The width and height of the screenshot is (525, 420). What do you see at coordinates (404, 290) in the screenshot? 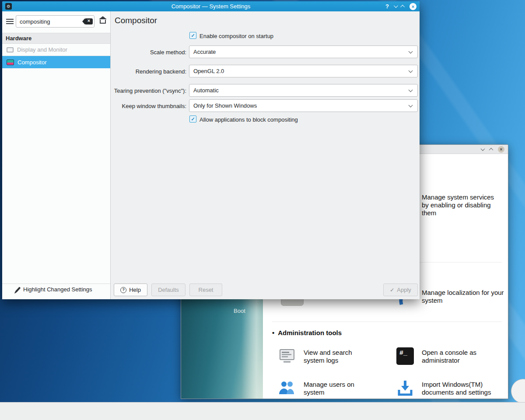
I see `apply-button-label: Apply` at bounding box center [404, 290].